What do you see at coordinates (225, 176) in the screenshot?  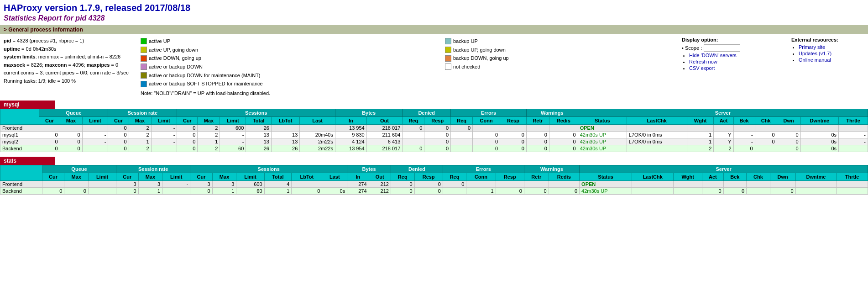 I see `sth-s-max: Max` at bounding box center [225, 176].